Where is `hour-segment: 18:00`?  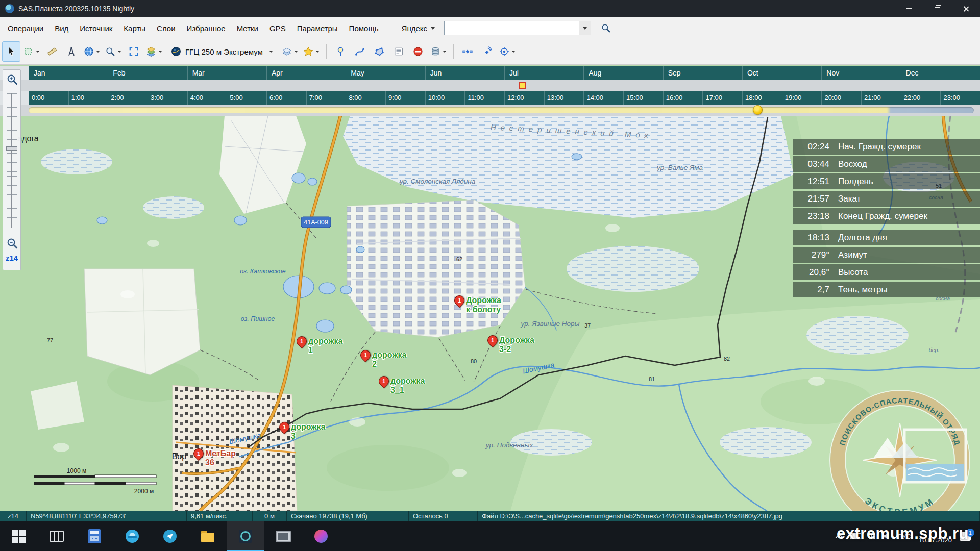
hour-segment: 18:00 is located at coordinates (762, 98).